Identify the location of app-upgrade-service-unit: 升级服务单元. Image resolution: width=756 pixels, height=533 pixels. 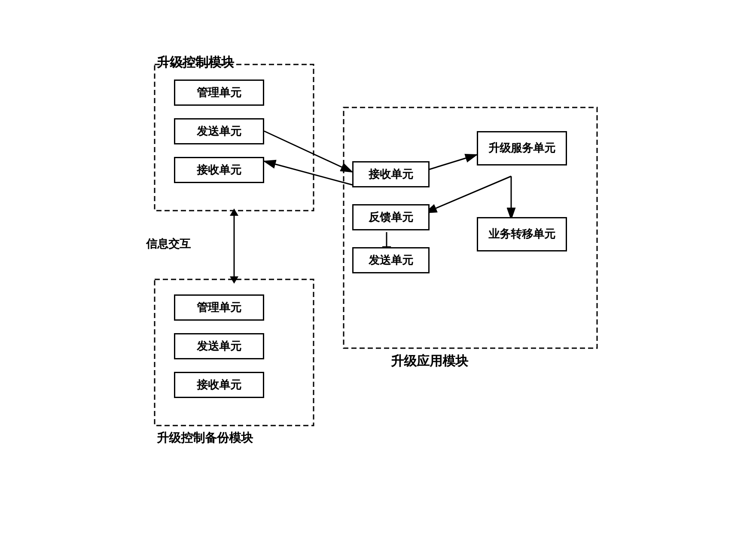
(522, 148).